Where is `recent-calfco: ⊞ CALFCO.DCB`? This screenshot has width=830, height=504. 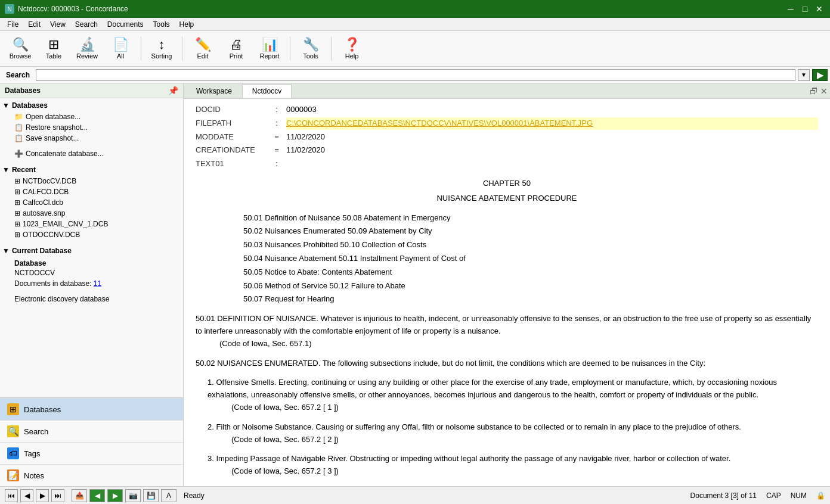
recent-calfco: ⊞ CALFCO.DCB is located at coordinates (92, 192).